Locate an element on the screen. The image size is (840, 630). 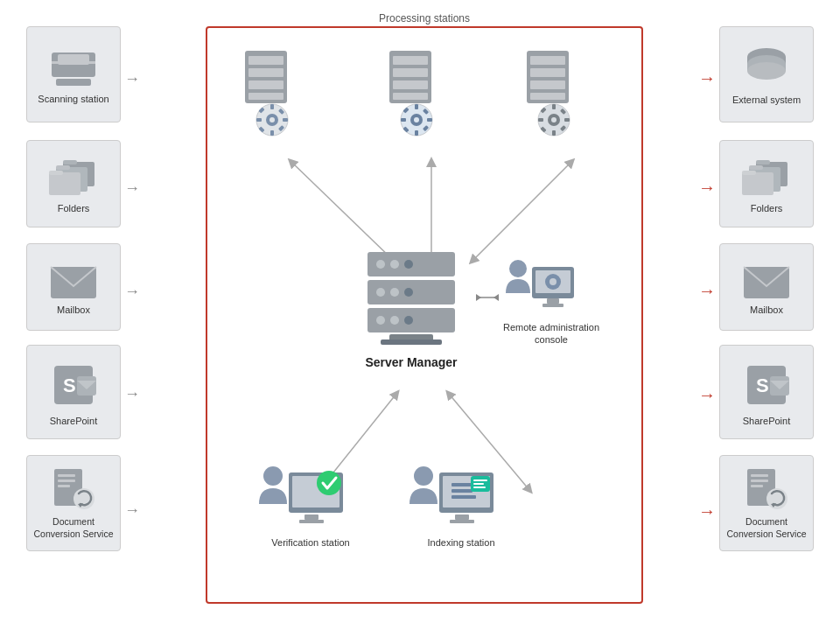
external-system-label: External system is located at coordinates (766, 100).